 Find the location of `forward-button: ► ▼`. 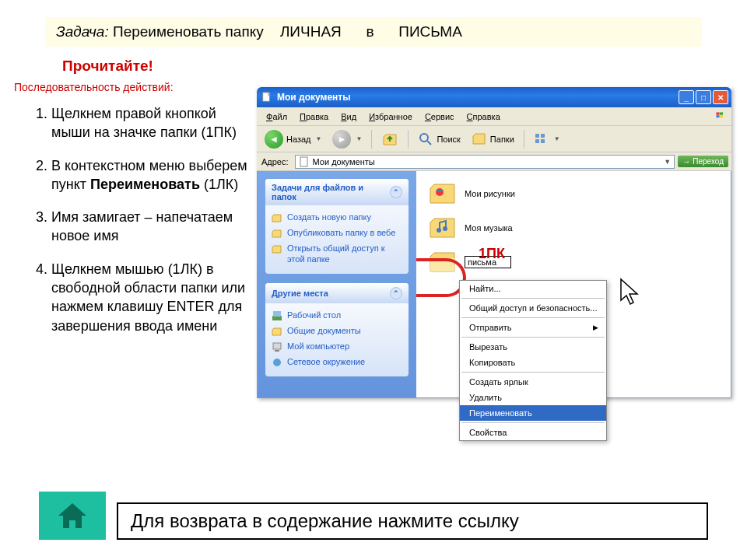

forward-button: ► ▼ is located at coordinates (347, 139).